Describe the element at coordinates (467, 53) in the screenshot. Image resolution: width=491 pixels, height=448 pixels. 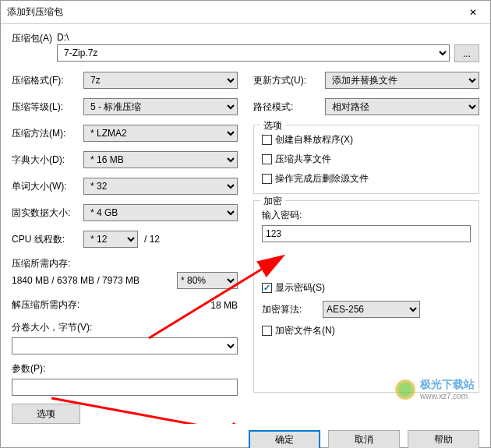
I see `browse-button: ...` at that location.